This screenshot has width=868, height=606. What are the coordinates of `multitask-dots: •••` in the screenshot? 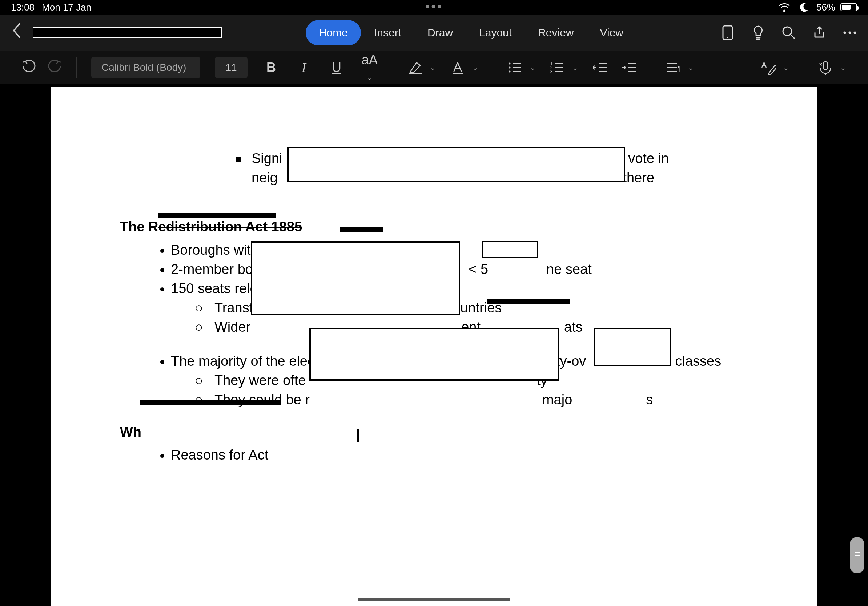 It's located at (434, 7).